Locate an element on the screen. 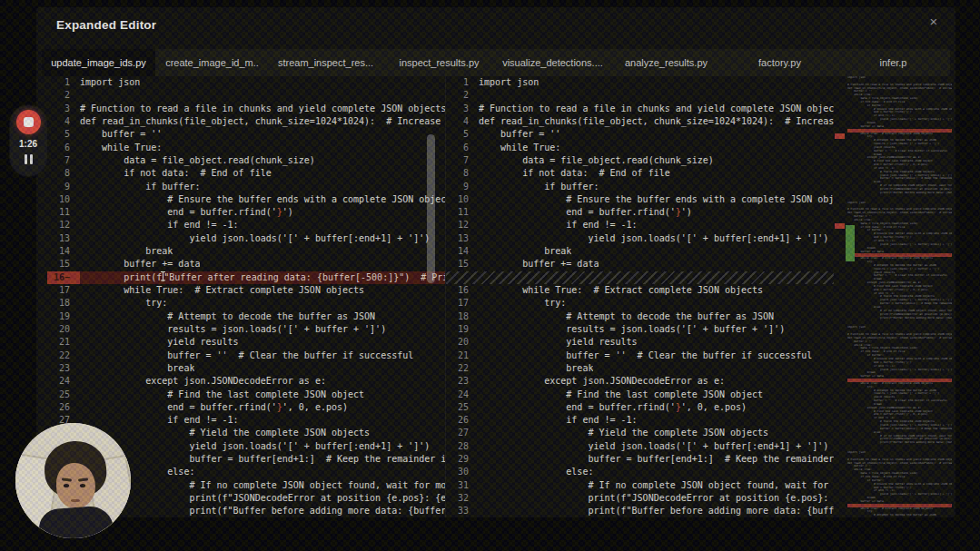 This screenshot has width=980, height=551. deleted-code-line: 16− print(f"Buffer after reading data: {… is located at coordinates (246, 278).